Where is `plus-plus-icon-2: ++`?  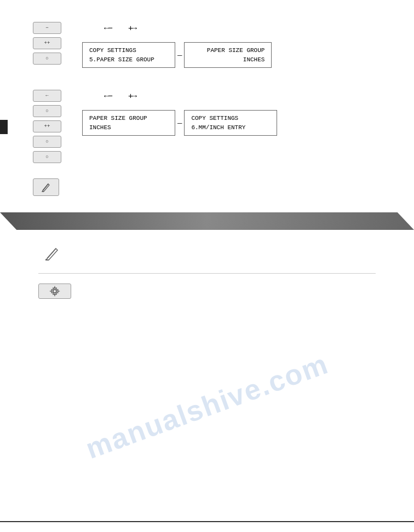 plus-plus-icon-2: ++ is located at coordinates (47, 126).